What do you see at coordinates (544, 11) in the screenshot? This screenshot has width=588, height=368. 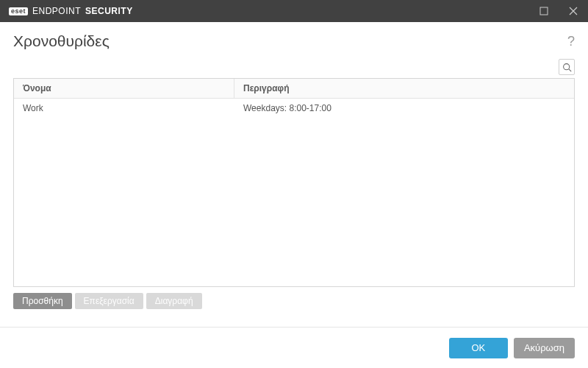 I see `window-minimize-button` at bounding box center [544, 11].